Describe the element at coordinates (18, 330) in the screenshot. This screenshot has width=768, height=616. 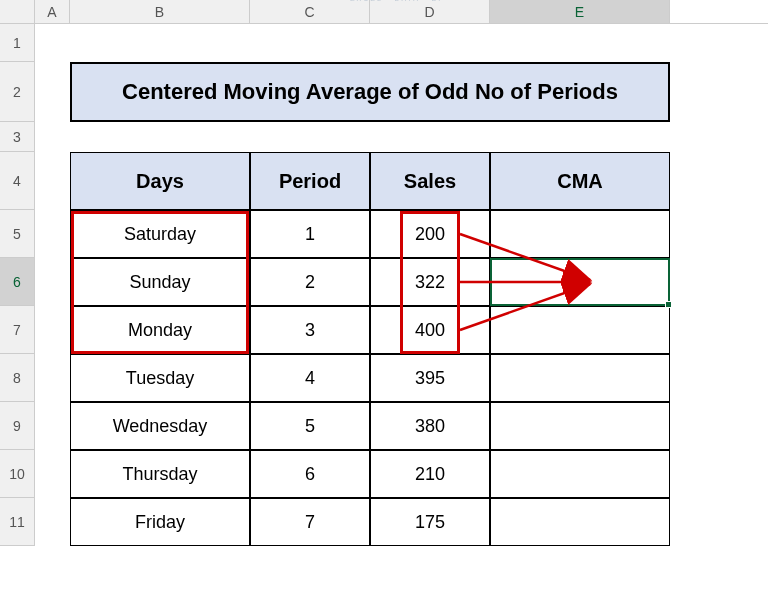
I see `rowhead-7: 7` at that location.